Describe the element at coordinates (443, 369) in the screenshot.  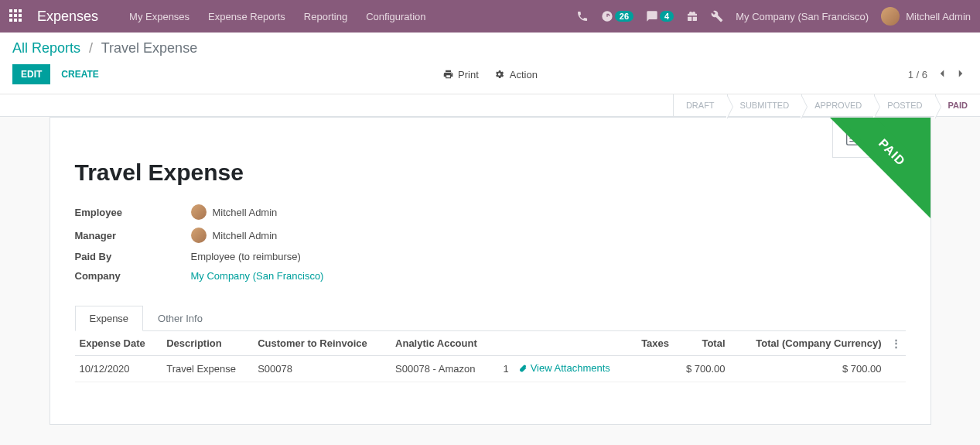
I see `cell-analytic: S00078 - Amazon` at that location.